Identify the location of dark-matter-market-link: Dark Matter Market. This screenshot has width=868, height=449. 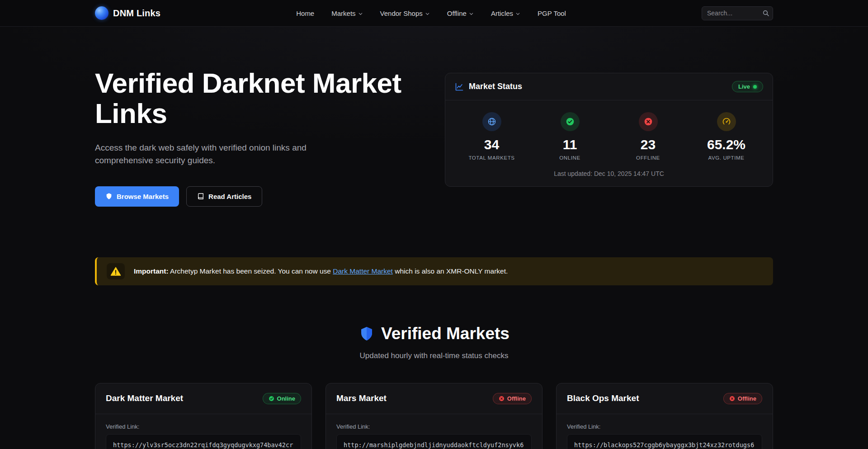
(363, 271).